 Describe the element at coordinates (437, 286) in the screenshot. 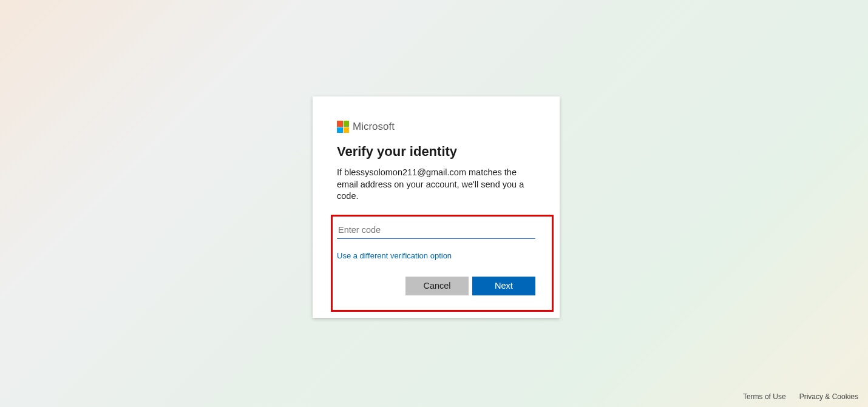

I see `cancel-button: Cancel` at that location.